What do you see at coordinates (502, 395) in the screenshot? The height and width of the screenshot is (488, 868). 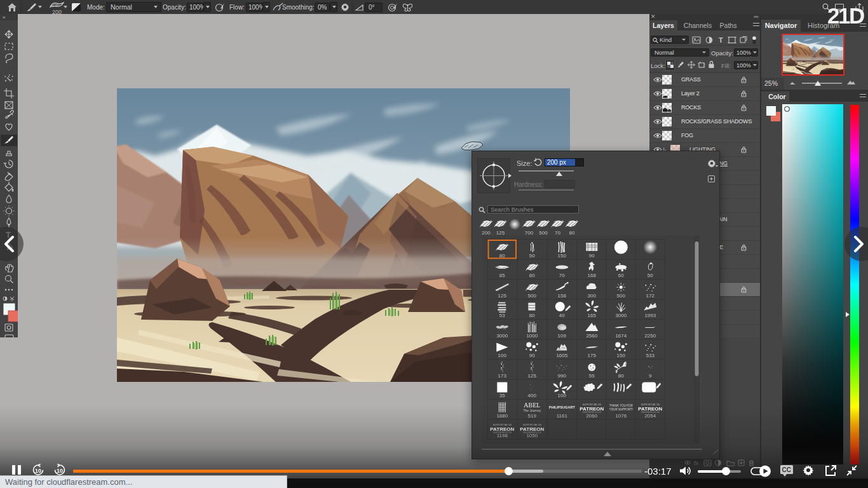 I see `svg-text: 35` at bounding box center [502, 395].